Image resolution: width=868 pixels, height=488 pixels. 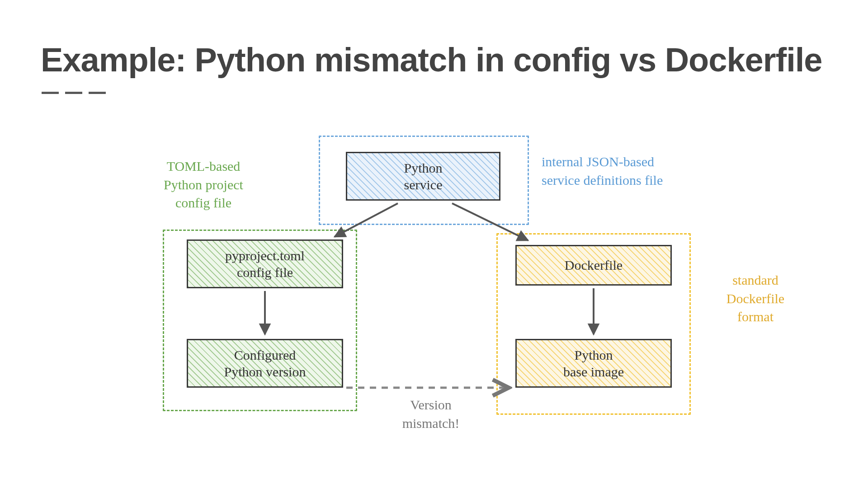 I want to click on box-python-service: Pythonservice, so click(x=423, y=176).